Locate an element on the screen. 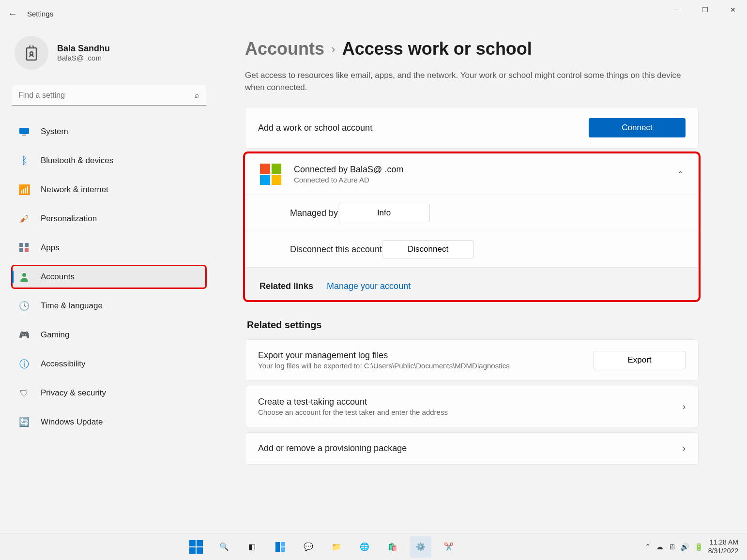 The image size is (747, 560). setting-title: Add or remove a provisioning package is located at coordinates (471, 448).